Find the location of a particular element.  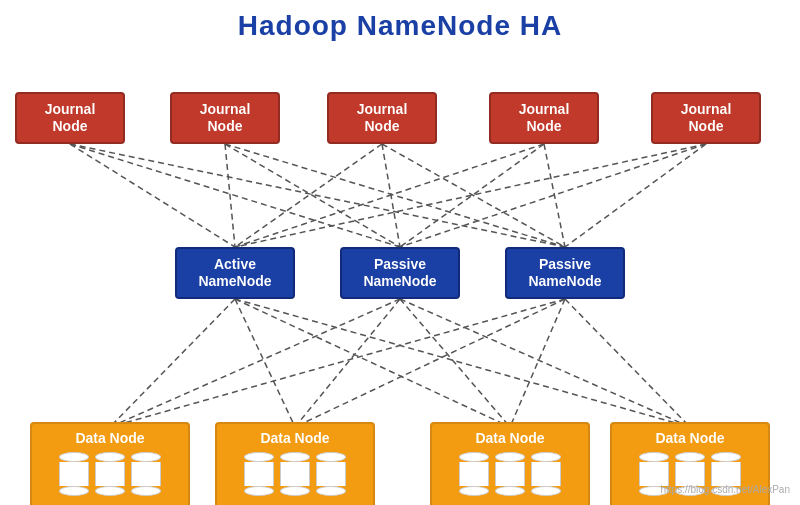

data-node-2-label: Data Node is located at coordinates (294, 438).